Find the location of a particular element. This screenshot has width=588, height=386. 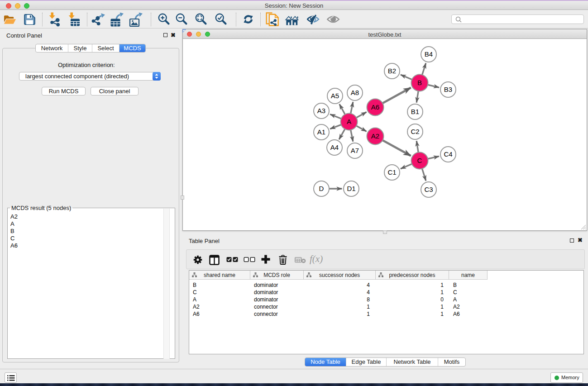

svg-text: B2 is located at coordinates (392, 71).